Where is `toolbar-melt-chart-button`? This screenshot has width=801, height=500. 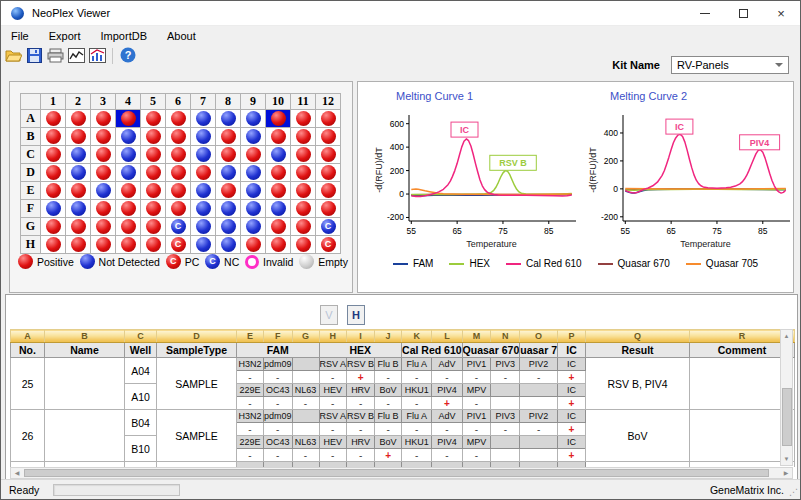 toolbar-melt-chart-button is located at coordinates (76, 56).